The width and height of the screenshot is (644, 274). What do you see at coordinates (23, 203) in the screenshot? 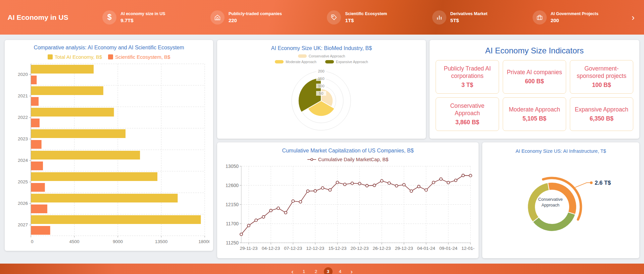
I see `year-label: 2026` at bounding box center [23, 203].